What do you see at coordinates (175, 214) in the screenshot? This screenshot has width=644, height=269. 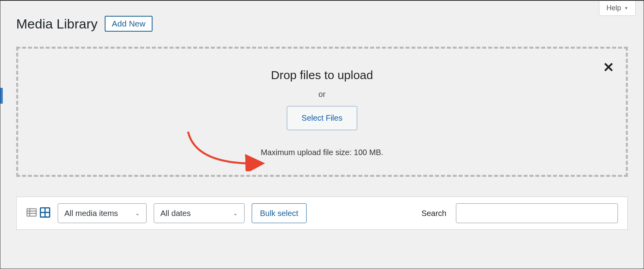 I see `filter-dates-selected: All dates` at bounding box center [175, 214].